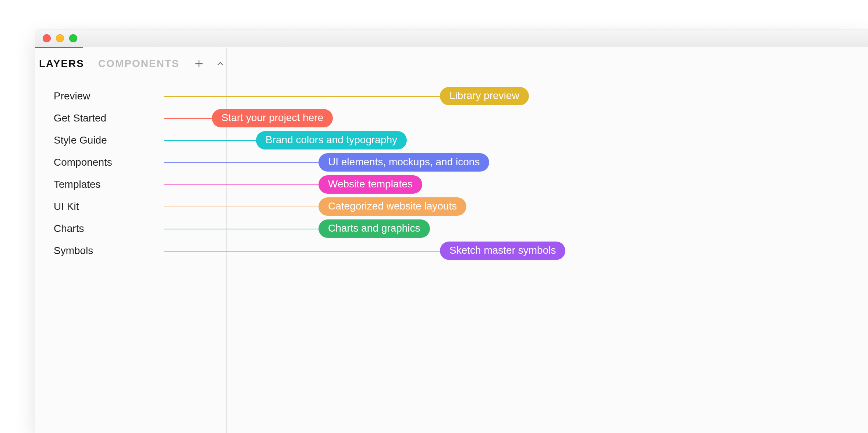 This screenshot has height=433, width=868. I want to click on annotation-label: Brand colors and typography, so click(331, 140).